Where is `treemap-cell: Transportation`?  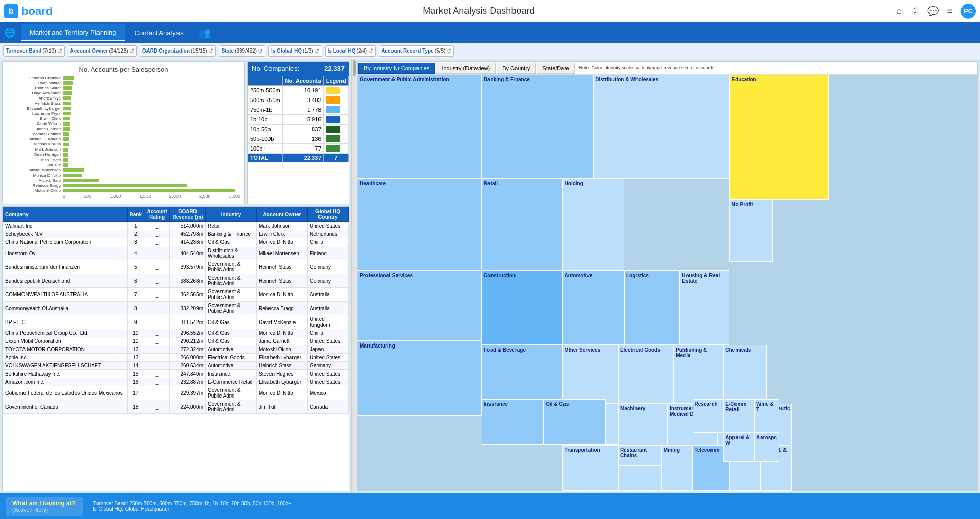
treemap-cell: Transportation is located at coordinates (590, 468).